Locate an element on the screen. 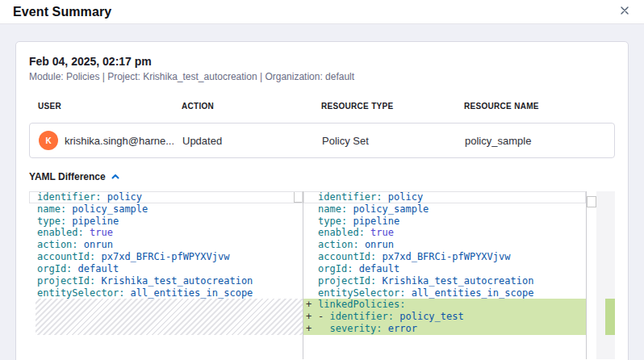  diff-line-added: + severity: error is located at coordinates (445, 329).